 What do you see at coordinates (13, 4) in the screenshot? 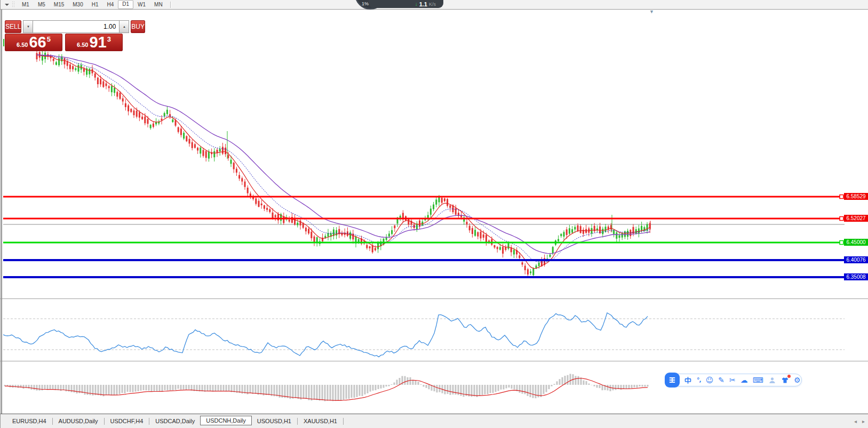
I see `toolbar-grip` at bounding box center [13, 4].